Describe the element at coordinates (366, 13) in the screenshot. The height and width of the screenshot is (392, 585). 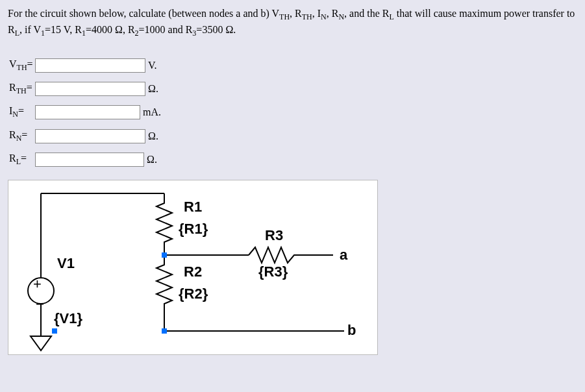
I see `txt: , and the R` at that location.